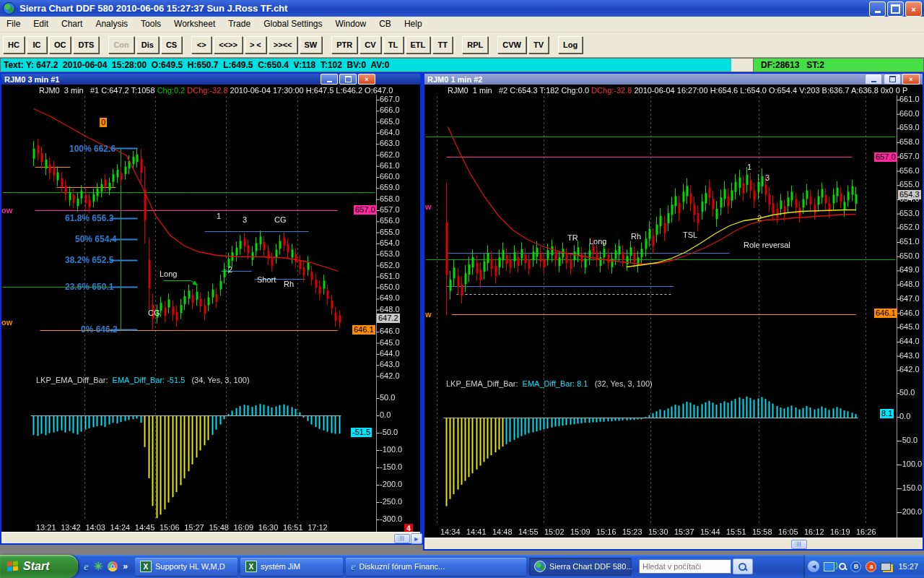 This screenshot has height=578, width=924. What do you see at coordinates (829, 566) in the screenshot?
I see `network-icon` at bounding box center [829, 566].